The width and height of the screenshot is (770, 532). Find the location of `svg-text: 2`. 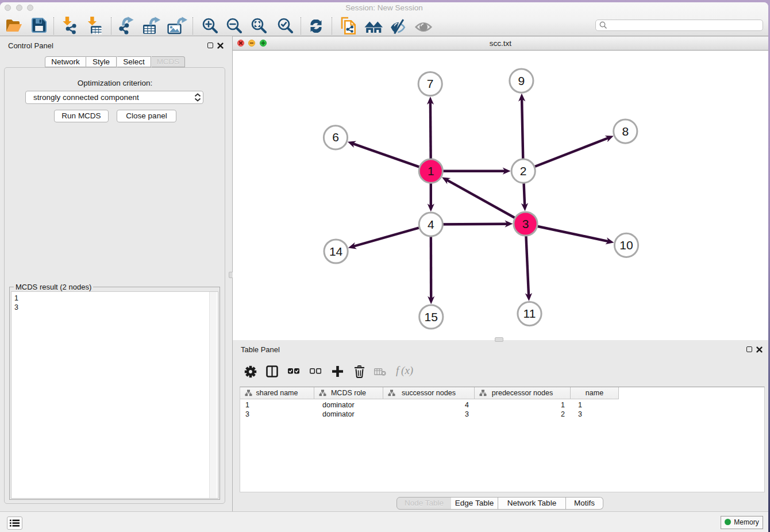

svg-text: 2 is located at coordinates (523, 171).